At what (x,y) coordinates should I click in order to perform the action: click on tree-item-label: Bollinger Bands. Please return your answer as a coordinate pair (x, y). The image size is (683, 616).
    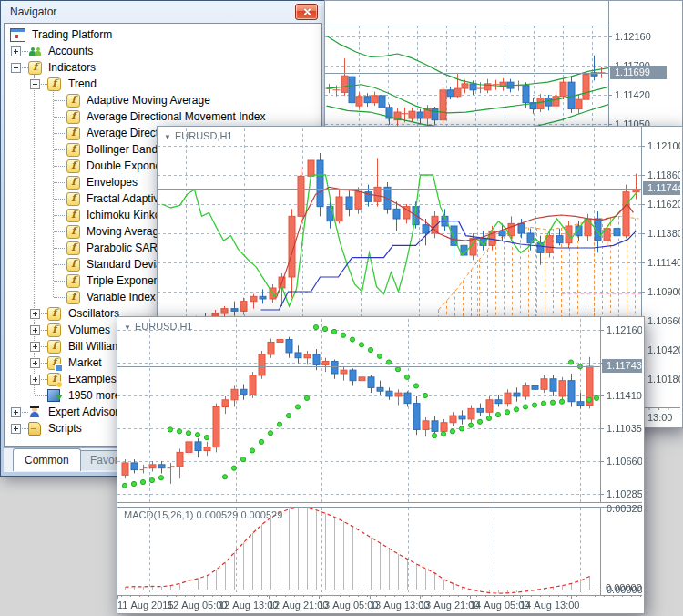
    Looking at the image, I should click on (125, 149).